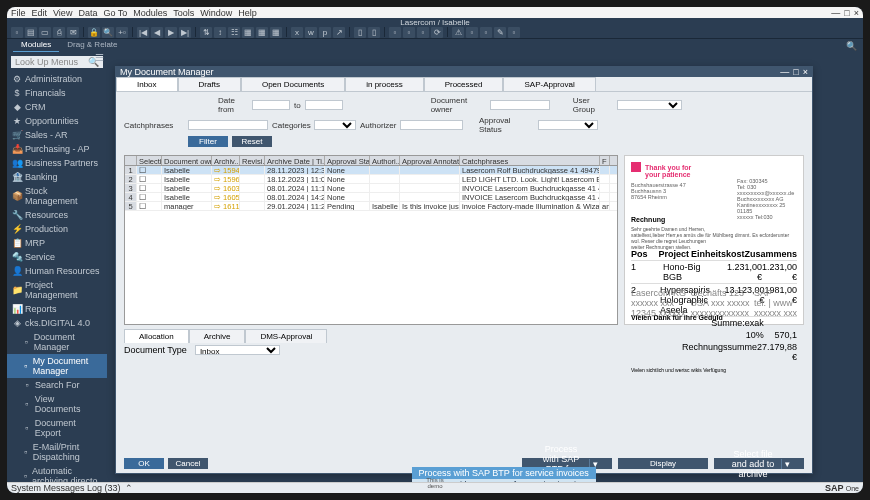  What do you see at coordinates (371, 188) in the screenshot?
I see `grid-row: 3☐Isabelle⇨ 160308.01.2024 | 11:13NoneIN…` at bounding box center [371, 188].